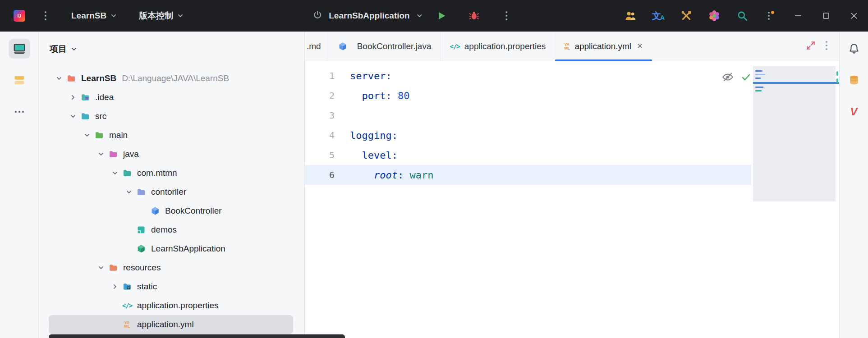 The height and width of the screenshot is (338, 868). What do you see at coordinates (497, 46) in the screenshot?
I see `tab-application-properties: </> application.properties` at bounding box center [497, 46].